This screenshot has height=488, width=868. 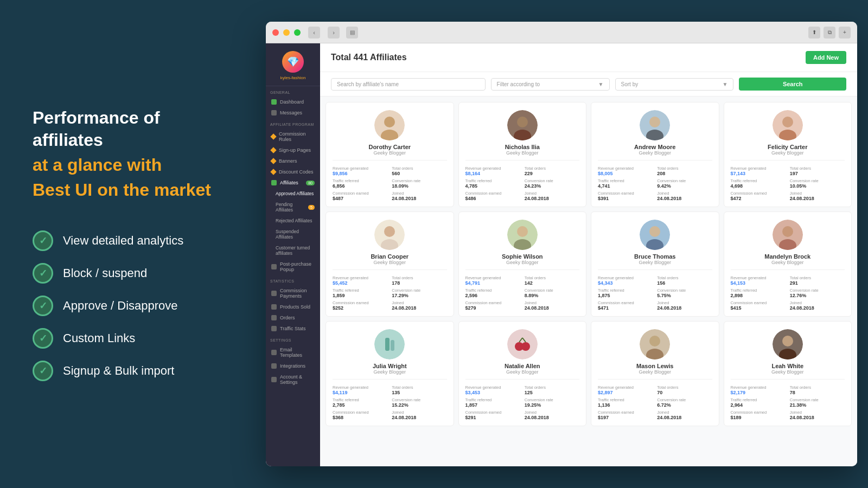 What do you see at coordinates (552, 390) in the screenshot?
I see `stat-orders: Total orders 125` at bounding box center [552, 390].